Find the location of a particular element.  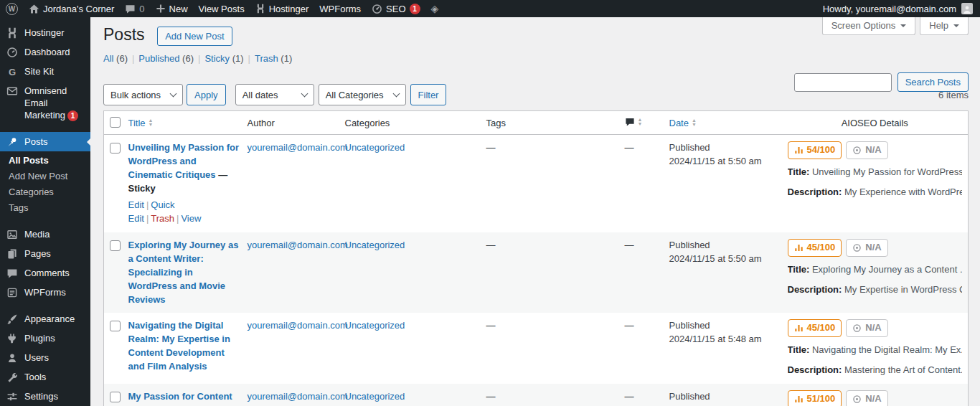

edit-link: Edit is located at coordinates (136, 205).